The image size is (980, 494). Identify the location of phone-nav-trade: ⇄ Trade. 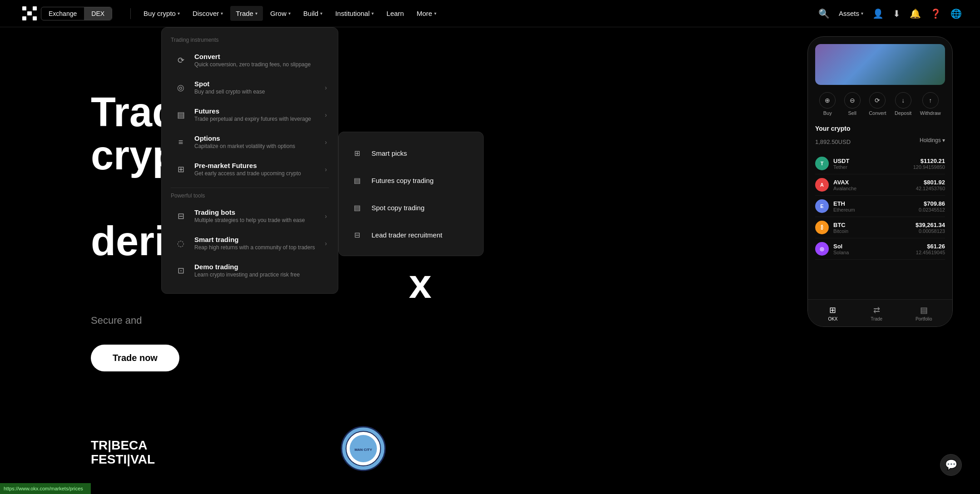
(876, 313).